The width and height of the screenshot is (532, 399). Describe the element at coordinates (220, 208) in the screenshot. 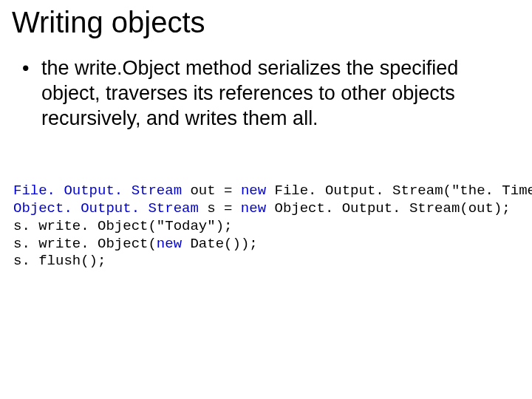

I see `code-text: s =` at that location.